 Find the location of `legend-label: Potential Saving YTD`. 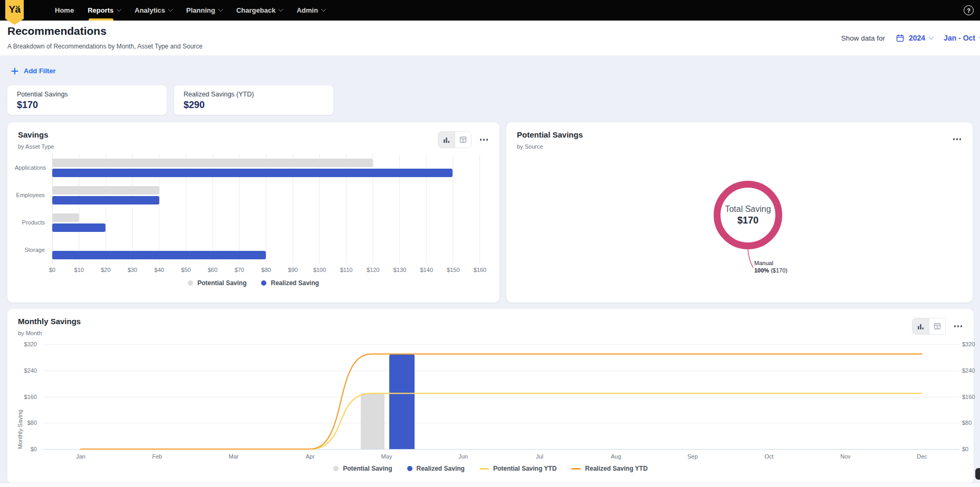

legend-label: Potential Saving YTD is located at coordinates (525, 469).